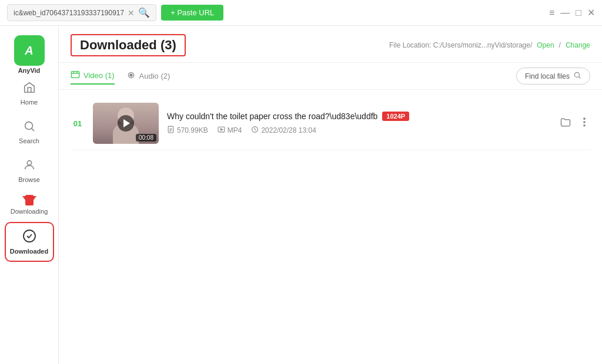  Describe the element at coordinates (230, 130) in the screenshot. I see `format-meta: MP4` at that location.